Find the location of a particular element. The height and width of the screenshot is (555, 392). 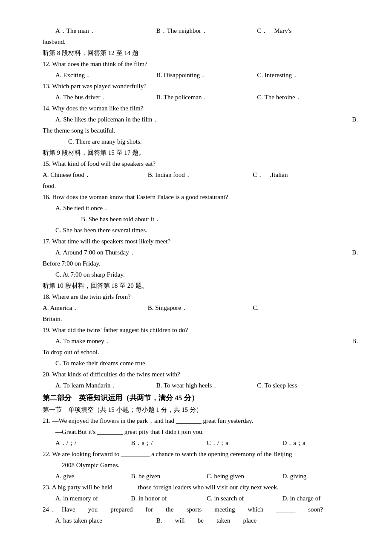

question-20: 20. What kinds of difficulties do the tw… is located at coordinates (200, 374).